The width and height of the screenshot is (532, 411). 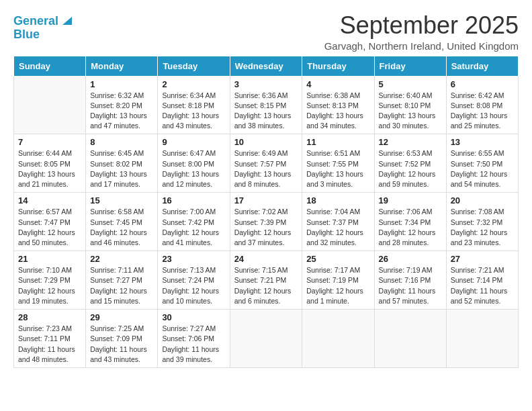 I want to click on calendar-cell: 1Sunrise: 6:32 AMSunset: 8:20 PMDaylight…, so click(x=122, y=105).